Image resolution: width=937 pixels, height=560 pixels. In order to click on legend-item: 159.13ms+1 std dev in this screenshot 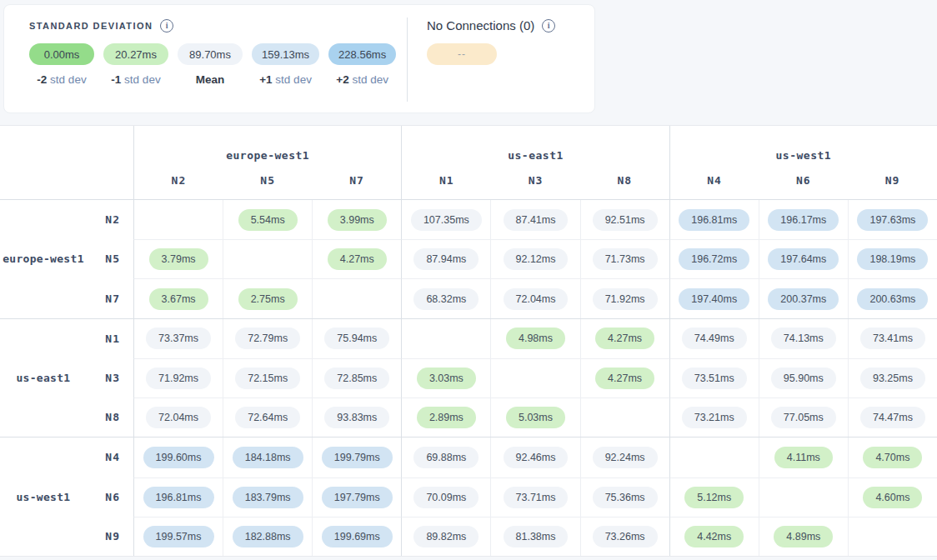, I will do `click(285, 65)`.